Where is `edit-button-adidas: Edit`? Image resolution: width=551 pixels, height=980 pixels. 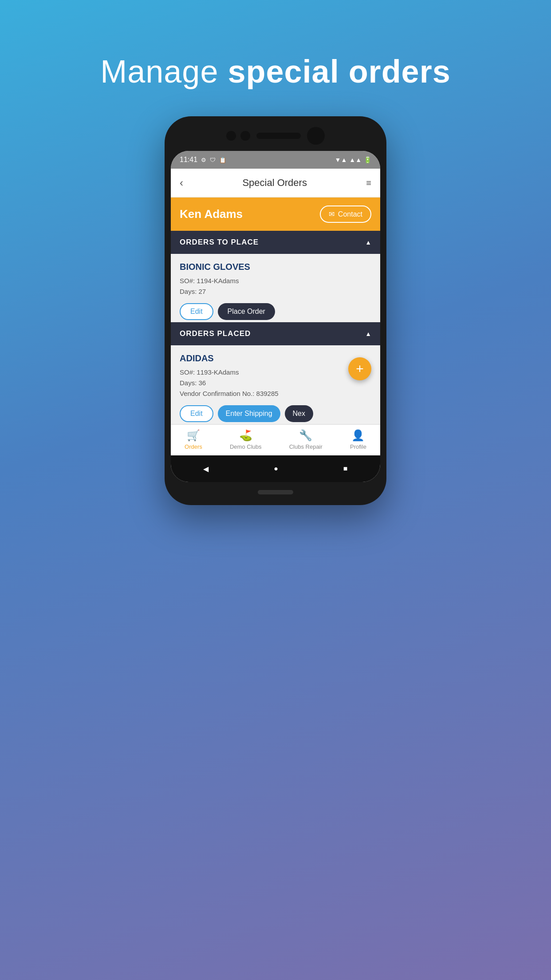 edit-button-adidas: Edit is located at coordinates (197, 414).